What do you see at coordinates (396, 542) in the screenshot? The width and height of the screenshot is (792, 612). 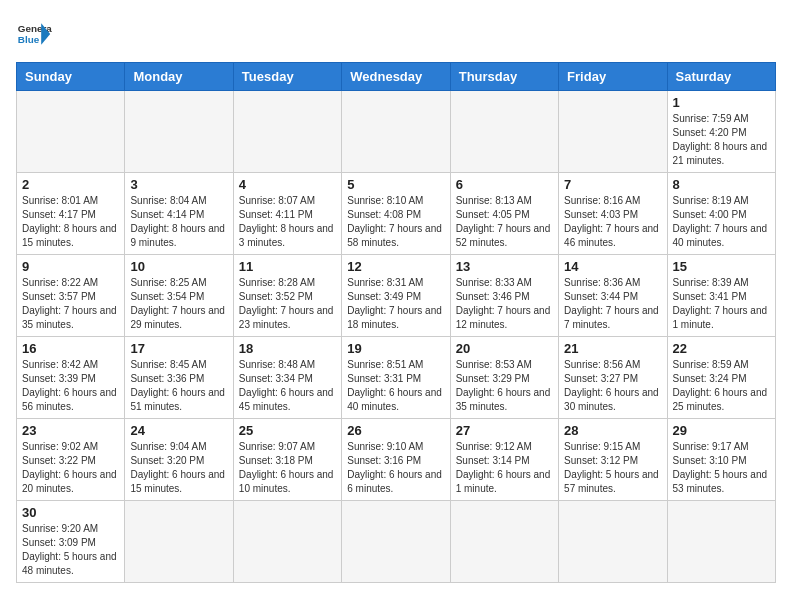 I see `calendar-week-row: 30Sunrise: 9:20 AM Sunset: 3:09 PM Dayli…` at bounding box center [396, 542].